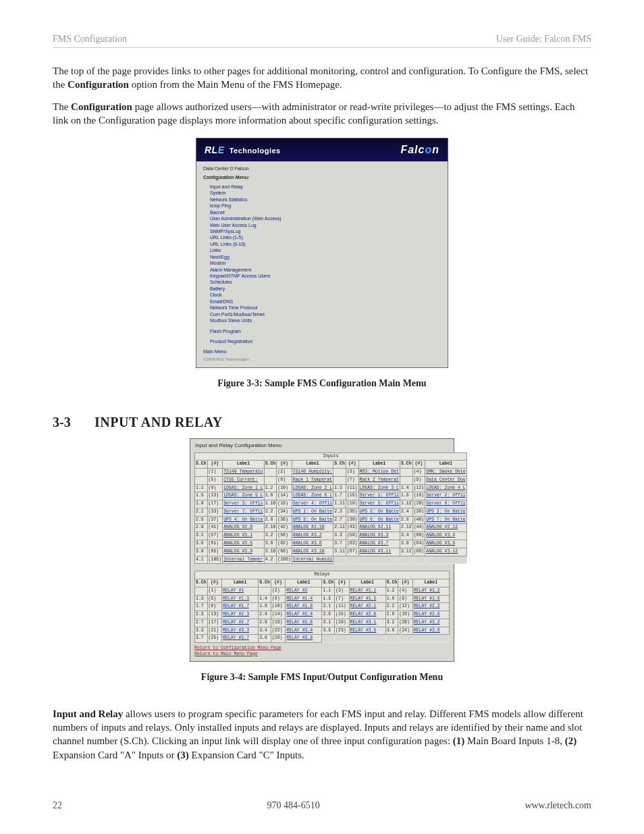 Image resolution: width=644 pixels, height=834 pixels. What do you see at coordinates (238, 551) in the screenshot?
I see `link-item: ANALOG #3.9` at bounding box center [238, 551].